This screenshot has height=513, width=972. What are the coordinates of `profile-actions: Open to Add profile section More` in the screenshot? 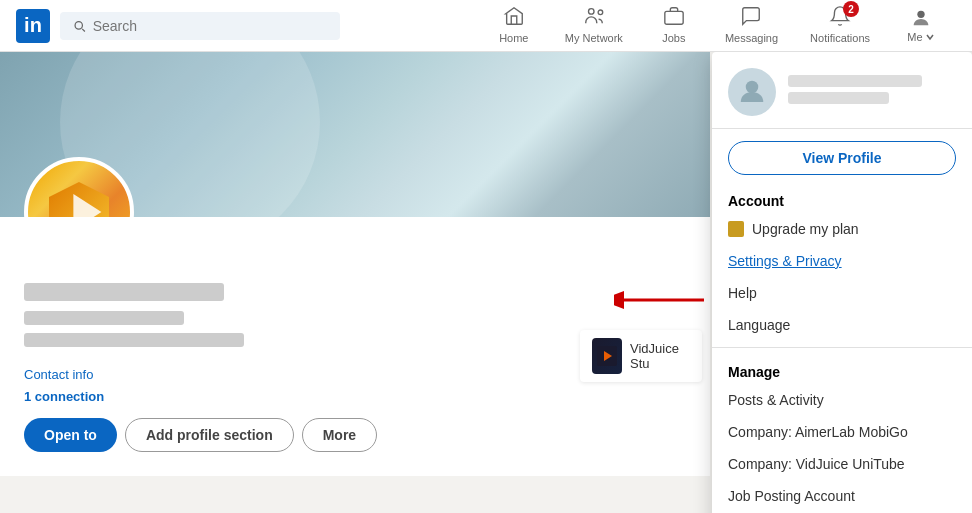 It's located at (355, 439).